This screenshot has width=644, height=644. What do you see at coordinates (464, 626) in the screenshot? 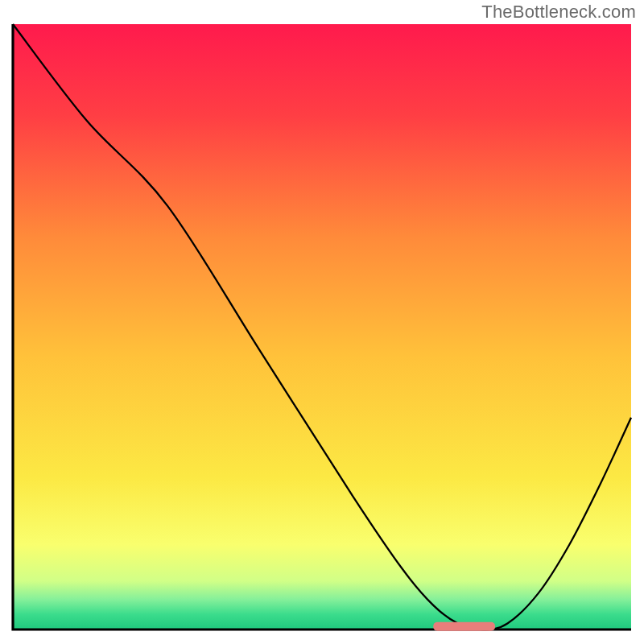
I see `optimal-range-marker` at bounding box center [464, 626].